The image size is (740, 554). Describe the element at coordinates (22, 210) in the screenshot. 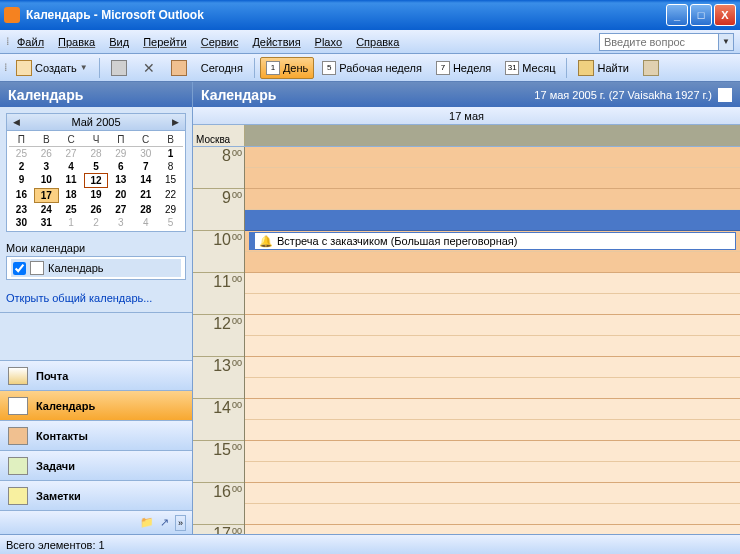

I see `date-cell: 23` at that location.